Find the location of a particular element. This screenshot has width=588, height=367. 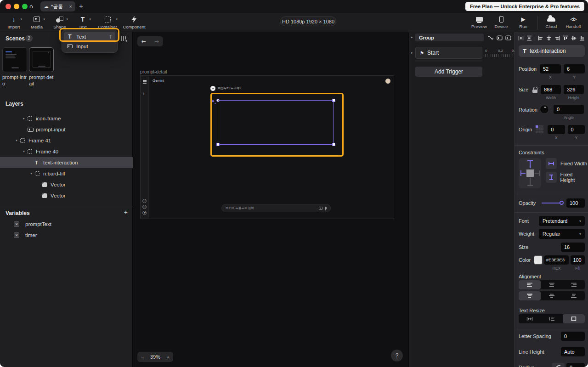

handoff-button: </> Handoff is located at coordinates (573, 22).